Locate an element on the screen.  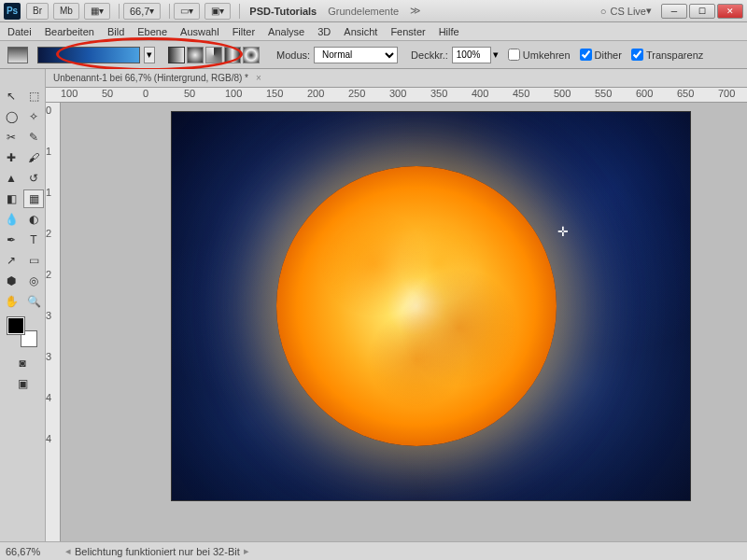
opacity-label: Deckkr.: is located at coordinates (430, 55).